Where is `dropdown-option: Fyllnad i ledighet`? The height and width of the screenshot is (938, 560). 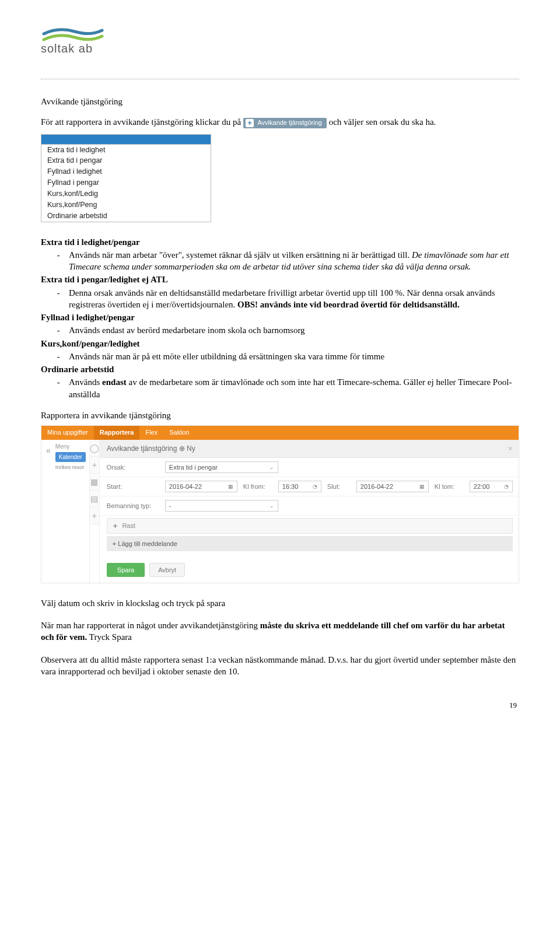 dropdown-option: Fyllnad i ledighet is located at coordinates (126, 172).